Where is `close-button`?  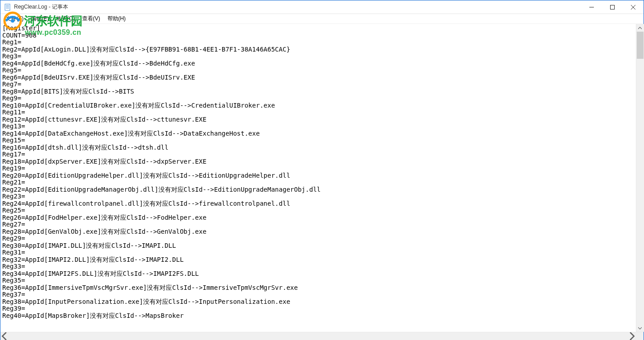
close-button is located at coordinates (633, 7).